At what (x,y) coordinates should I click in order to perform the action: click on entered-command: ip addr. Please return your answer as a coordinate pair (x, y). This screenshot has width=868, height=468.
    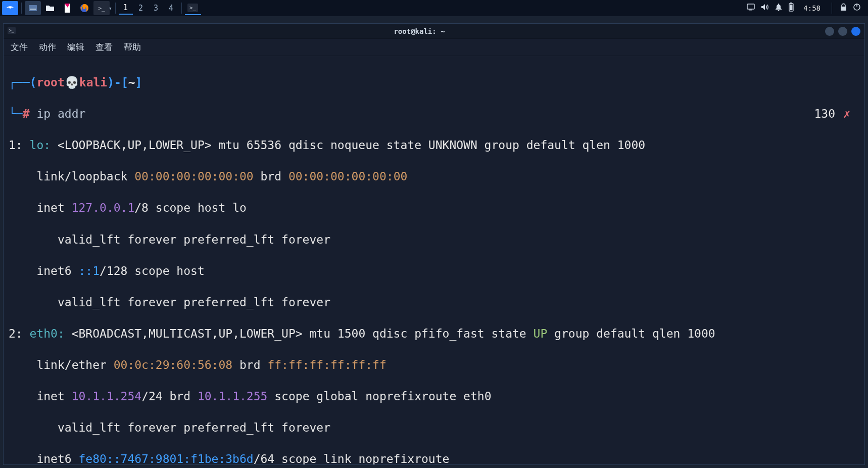
    Looking at the image, I should click on (61, 114).